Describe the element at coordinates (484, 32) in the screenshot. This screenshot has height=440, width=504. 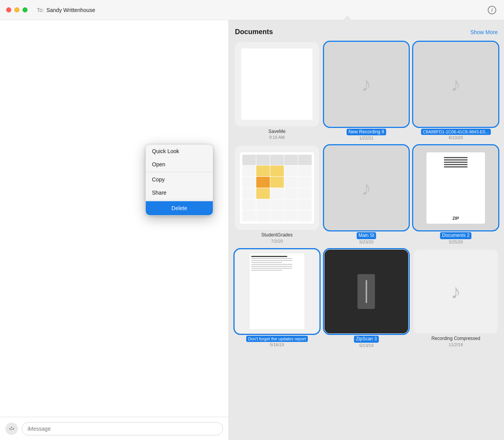
I see `show-more-button: Show More` at that location.